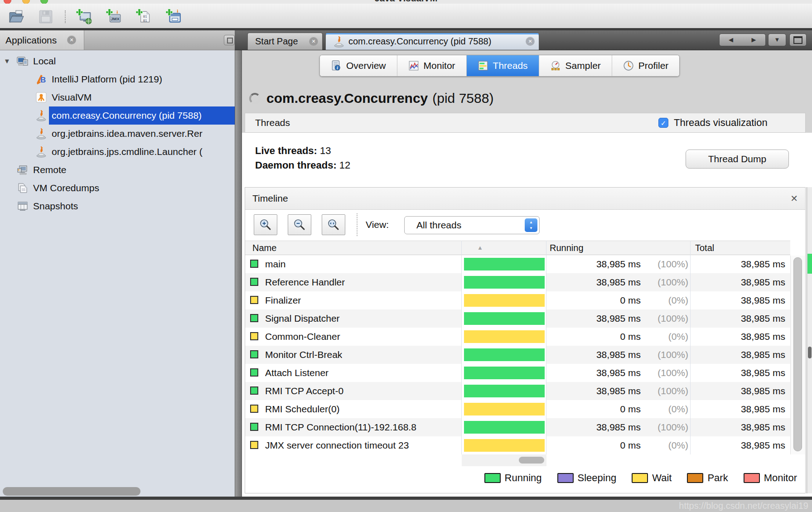 The width and height of the screenshot is (812, 512). Describe the element at coordinates (480, 248) in the screenshot. I see `sort-arrow-icon: ▲` at that location.